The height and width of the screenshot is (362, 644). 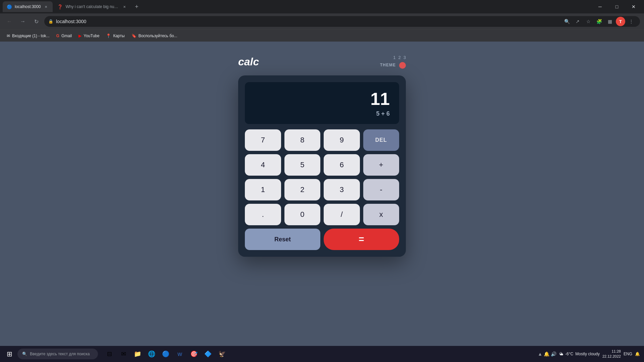 What do you see at coordinates (263, 140) in the screenshot?
I see `key-7: 7` at bounding box center [263, 140].